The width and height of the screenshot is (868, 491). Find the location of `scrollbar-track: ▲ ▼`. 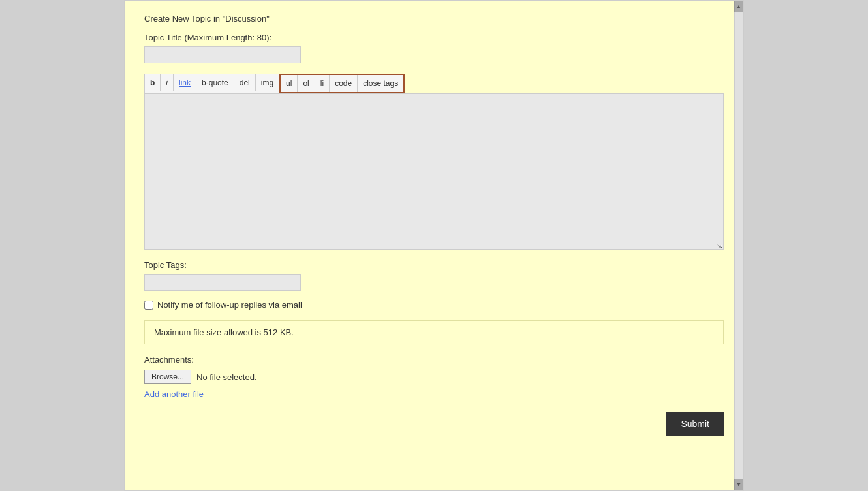

scrollbar-track: ▲ ▼ is located at coordinates (739, 245).